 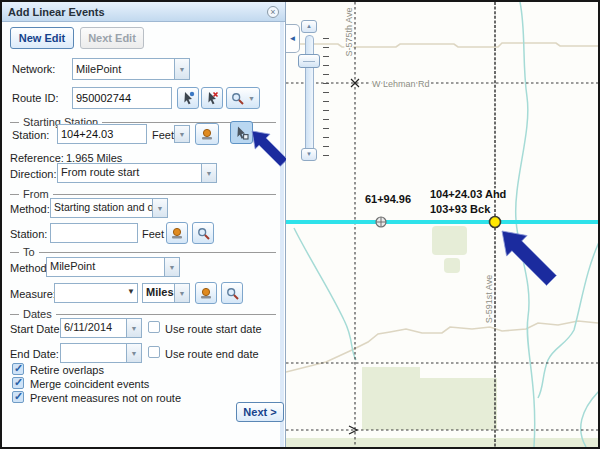 What do you see at coordinates (30, 135) in the screenshot?
I see `station-label: Station:` at bounding box center [30, 135].